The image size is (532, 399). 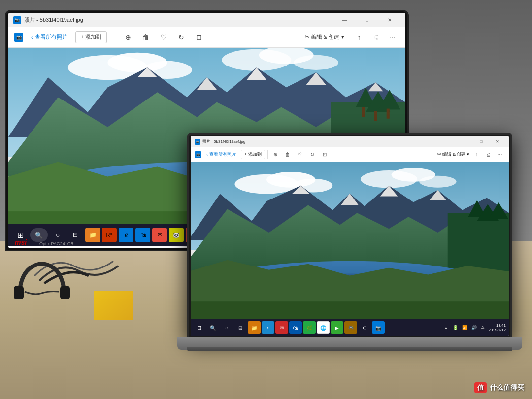 I want to click on app4-laptop: ▶, so click(x=337, y=328).